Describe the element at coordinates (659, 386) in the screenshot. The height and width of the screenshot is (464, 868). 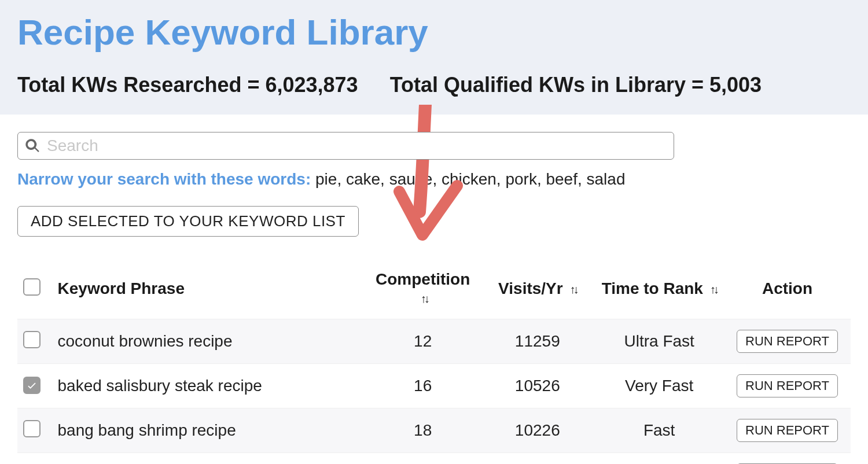
I see `cell-rank: Very Fast` at that location.